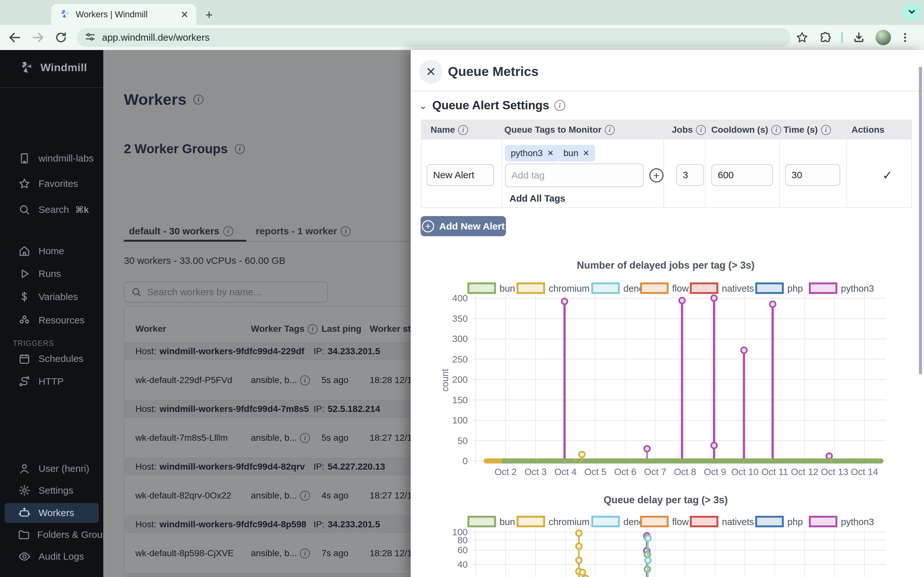  I want to click on col-cooldown: Cooldown (s)i, so click(746, 130).